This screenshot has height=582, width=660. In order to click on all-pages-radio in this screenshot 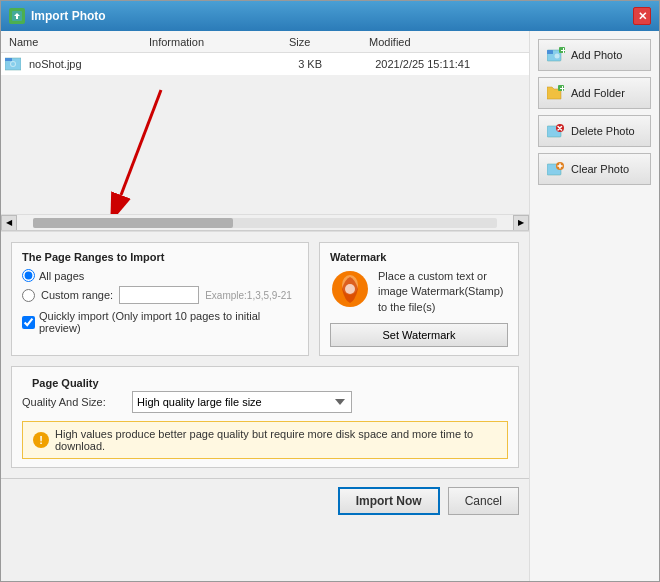, I will do `click(28, 276)`.